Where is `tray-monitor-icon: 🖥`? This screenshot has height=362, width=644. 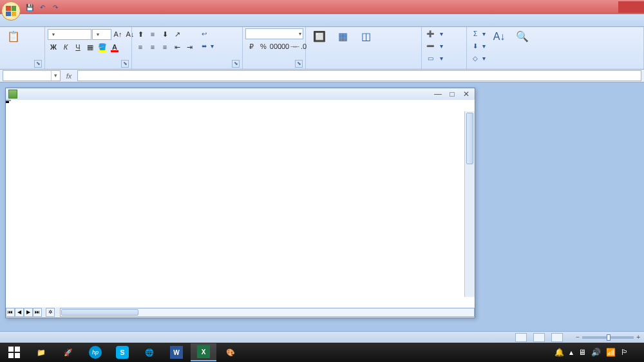
tray-monitor-icon: 🖥 is located at coordinates (582, 352).